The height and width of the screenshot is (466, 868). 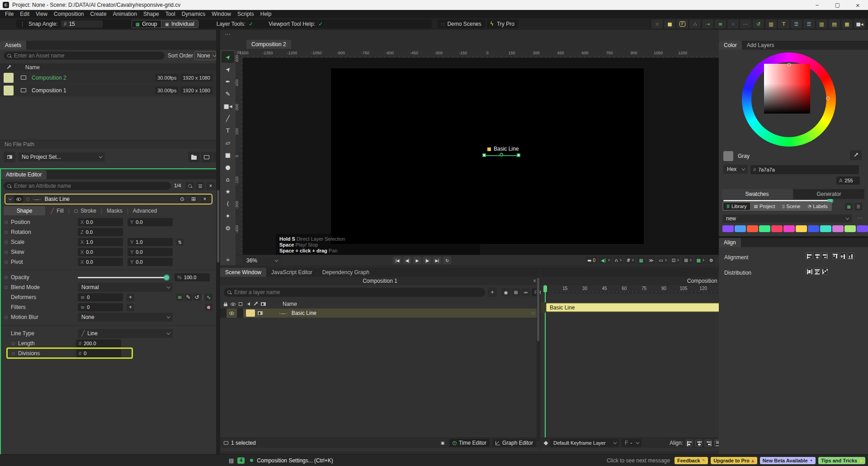 What do you see at coordinates (125, 287) in the screenshot?
I see `blend-mode-dropdown: Normal` at bounding box center [125, 287].